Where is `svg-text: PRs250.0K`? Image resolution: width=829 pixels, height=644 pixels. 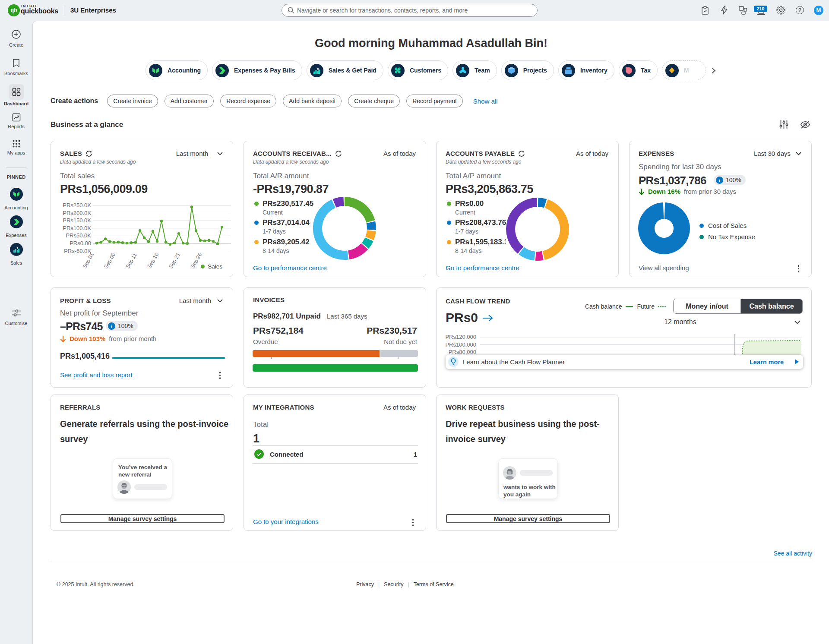
svg-text: PRs250.0K is located at coordinates (77, 205).